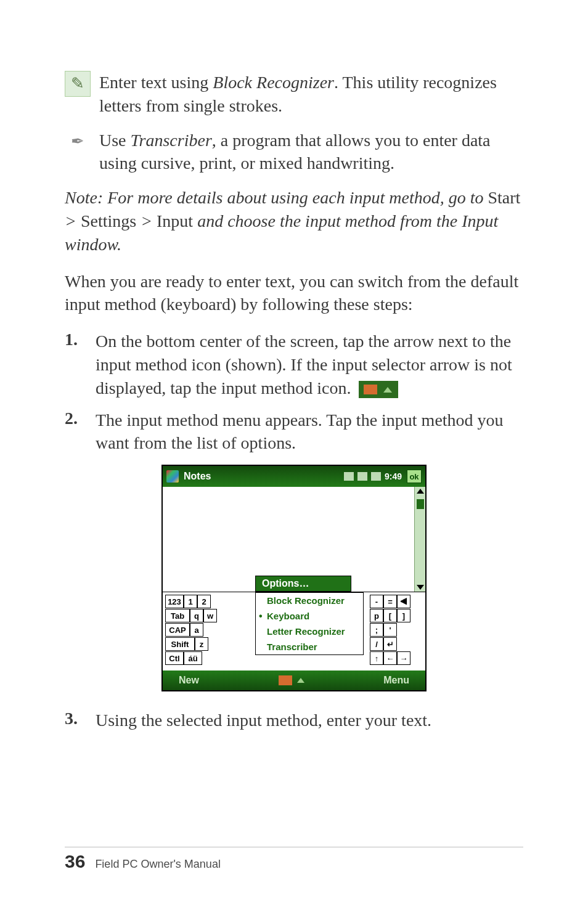 The image size is (588, 909). What do you see at coordinates (294, 432) in the screenshot?
I see `step-2: 2. The input method menu appears. Tap th…` at bounding box center [294, 432].